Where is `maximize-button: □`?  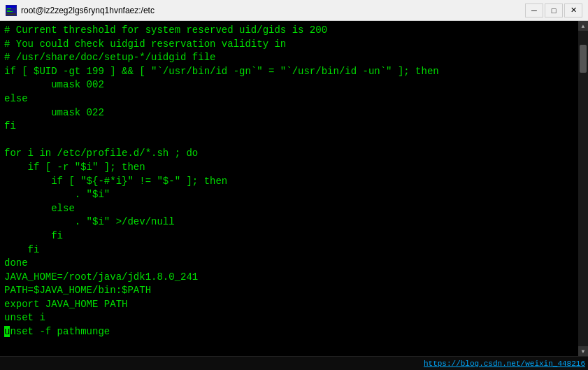
maximize-button: □ is located at coordinates (554, 10).